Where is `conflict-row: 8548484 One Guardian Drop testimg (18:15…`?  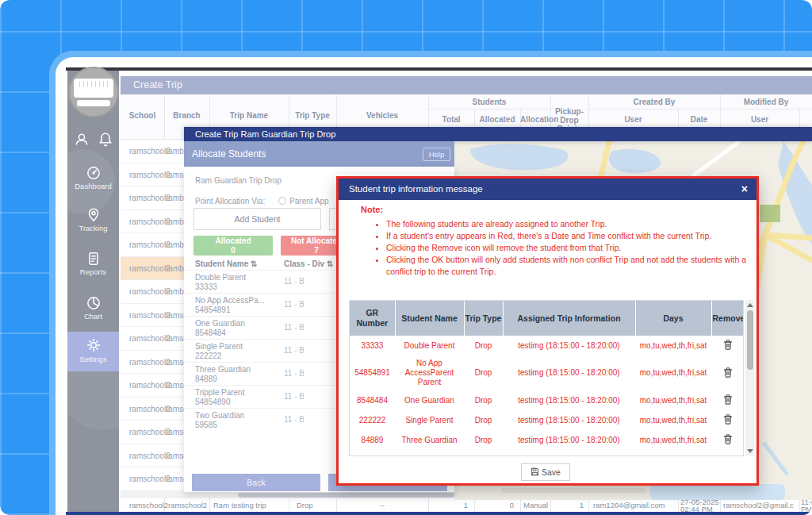 conflict-row: 8548484 One Guardian Drop testimg (18:15… is located at coordinates (547, 400).